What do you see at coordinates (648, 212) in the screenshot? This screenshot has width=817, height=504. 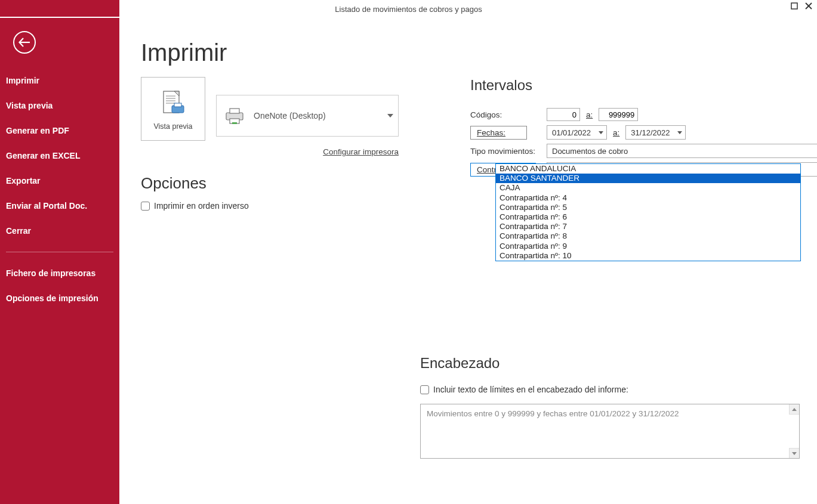 I see `contrapartida-dropdown-list: BANCO ANDALUCIABANCO SANTANDERCAJAContra…` at bounding box center [648, 212].